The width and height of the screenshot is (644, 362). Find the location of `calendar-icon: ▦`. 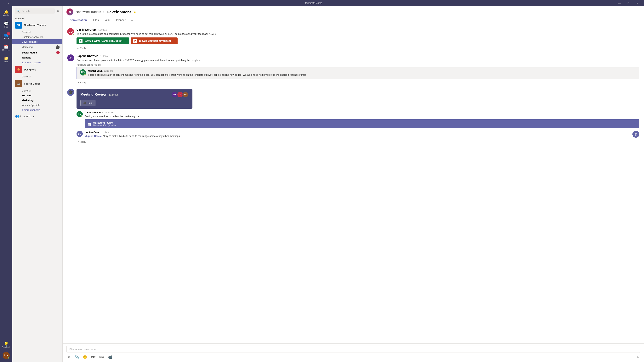

calendar-icon: ▦ is located at coordinates (89, 124).